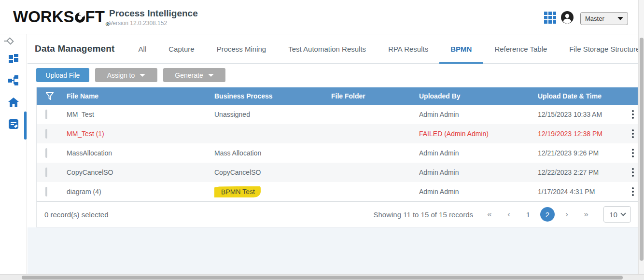 Image resolution: width=644 pixels, height=280 pixels. What do you see at coordinates (408, 49) in the screenshot?
I see `tab-label: RPA Results` at bounding box center [408, 49].